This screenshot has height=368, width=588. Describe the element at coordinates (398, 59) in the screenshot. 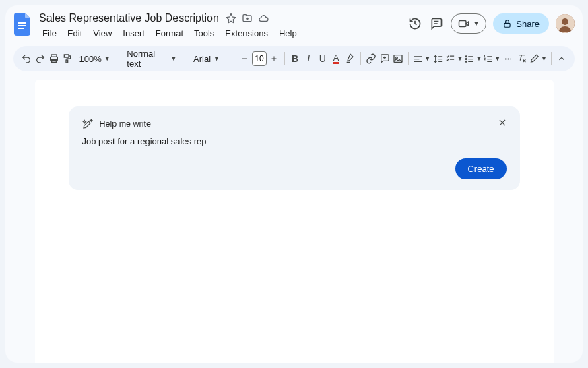

I see `insert-image-button` at that location.